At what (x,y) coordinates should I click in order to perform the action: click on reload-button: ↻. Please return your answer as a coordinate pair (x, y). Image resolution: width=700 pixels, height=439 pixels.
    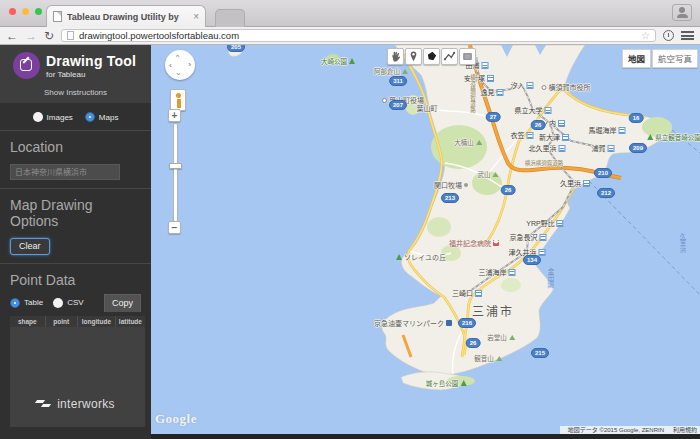
    Looking at the image, I should click on (49, 36).